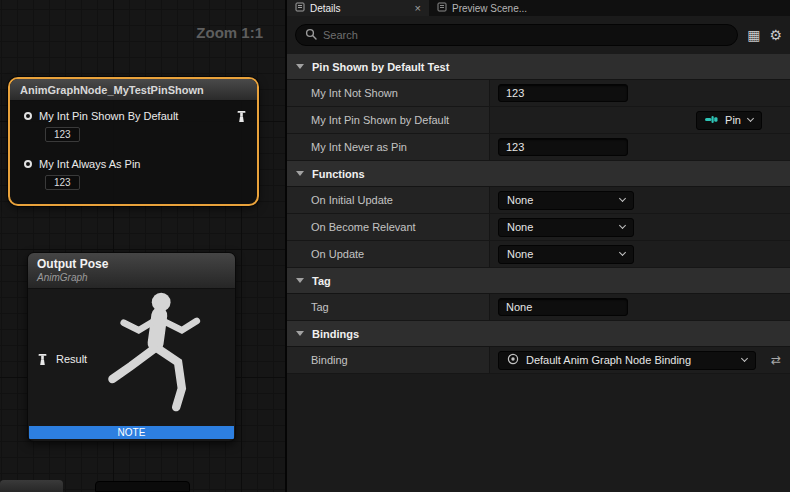  Describe the element at coordinates (322, 281) in the screenshot. I see `section-title: Tag` at that location.